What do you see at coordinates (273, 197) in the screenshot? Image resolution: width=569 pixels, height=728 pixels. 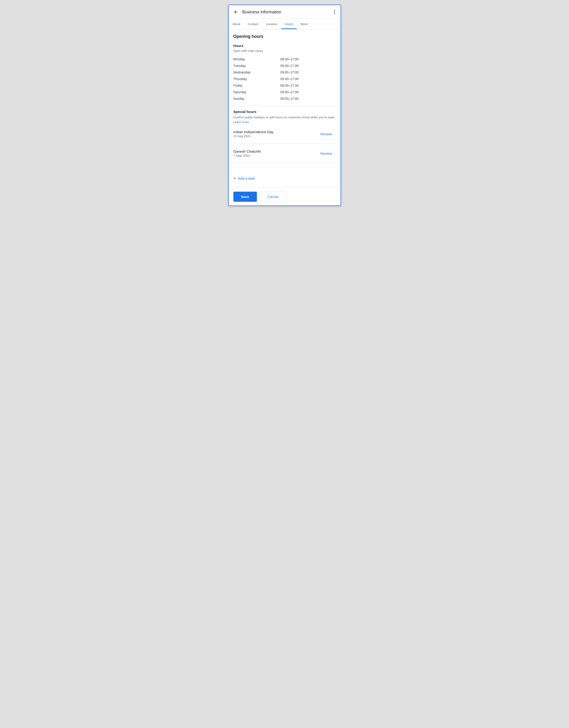 I see `cancel-button: Cancel` at bounding box center [273, 197].